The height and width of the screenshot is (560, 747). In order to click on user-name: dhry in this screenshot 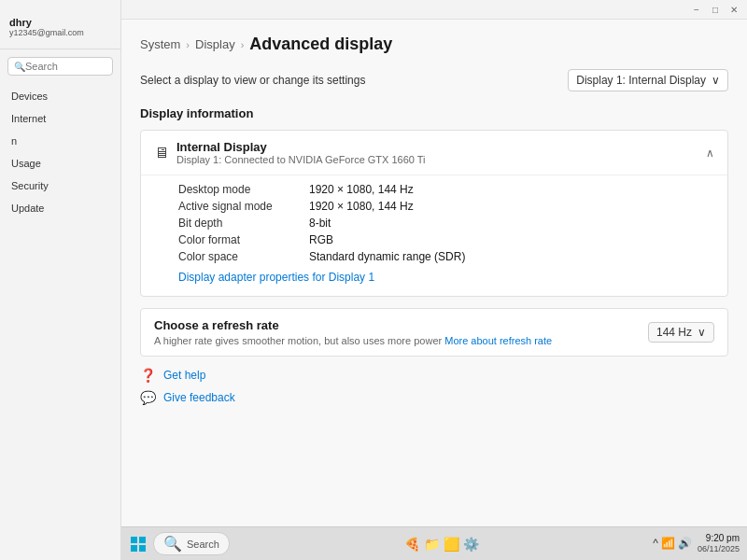, I will do `click(60, 22)`.